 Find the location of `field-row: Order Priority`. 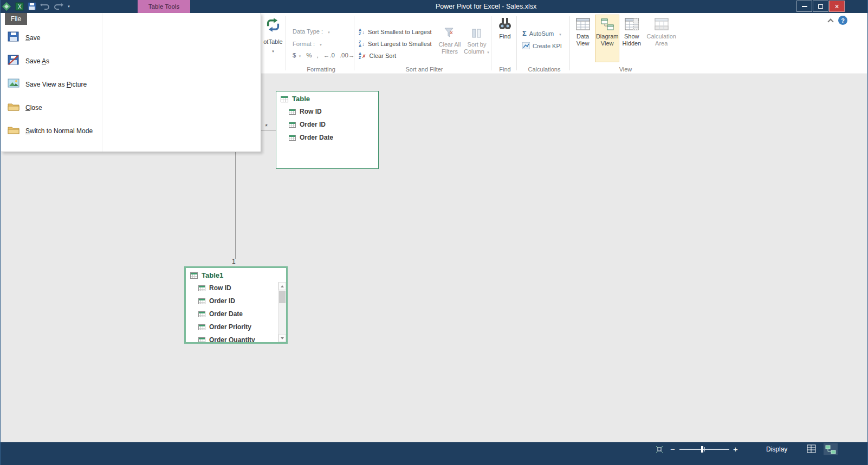

field-row: Order Priority is located at coordinates (236, 327).